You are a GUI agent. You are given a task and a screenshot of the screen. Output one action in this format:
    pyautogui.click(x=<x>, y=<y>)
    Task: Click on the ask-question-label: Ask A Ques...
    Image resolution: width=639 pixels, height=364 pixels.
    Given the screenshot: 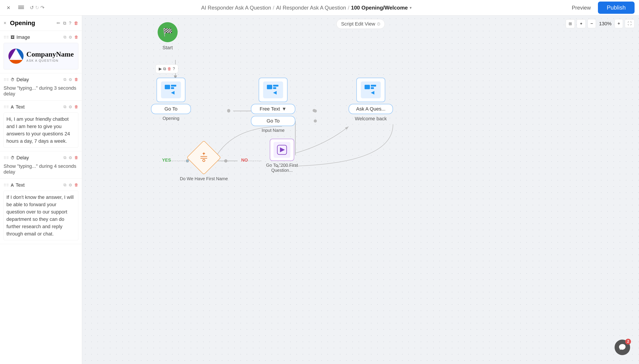 What is the action you would take?
    pyautogui.click(x=371, y=109)
    